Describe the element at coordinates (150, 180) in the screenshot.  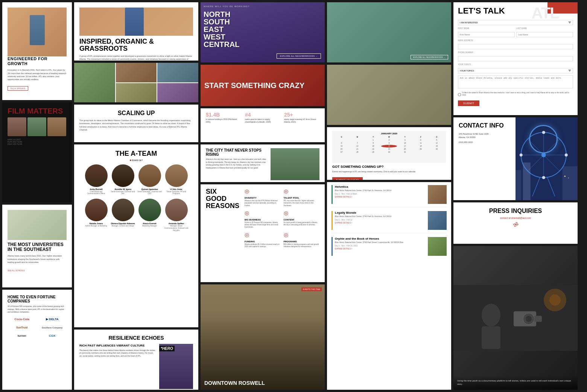
I see `team-member-3: Quinon Igweniaa Senior Executive, Chairm…` at that location.